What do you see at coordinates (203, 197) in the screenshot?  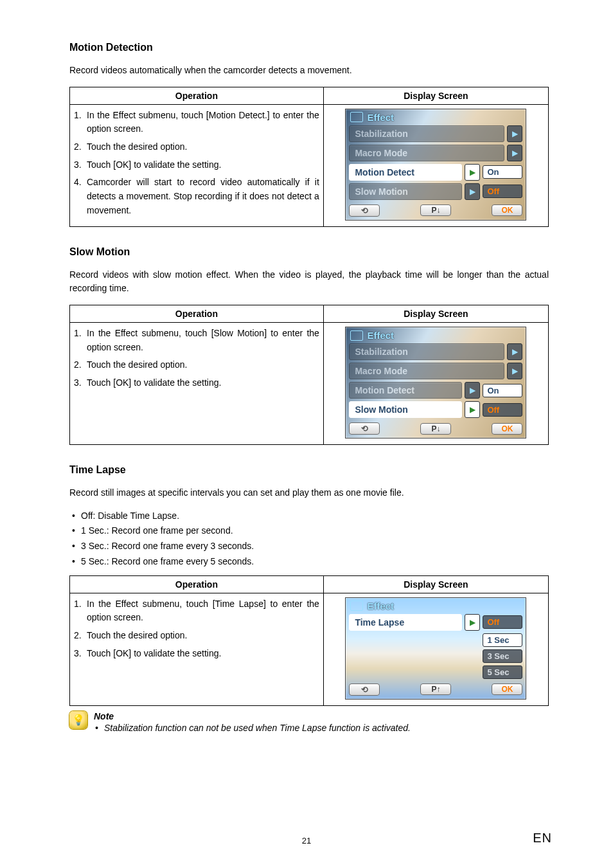 I see `step-text: Camcorder will start to record video aut…` at bounding box center [203, 197].